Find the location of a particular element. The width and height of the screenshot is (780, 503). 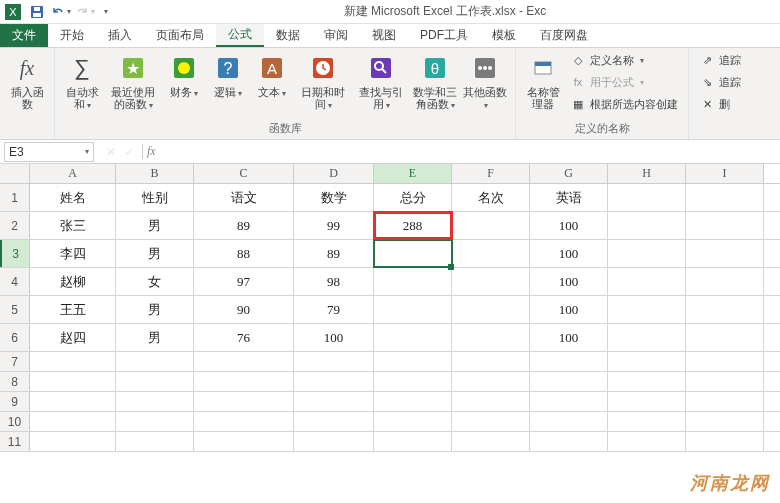

cell-H8 is located at coordinates (647, 382).